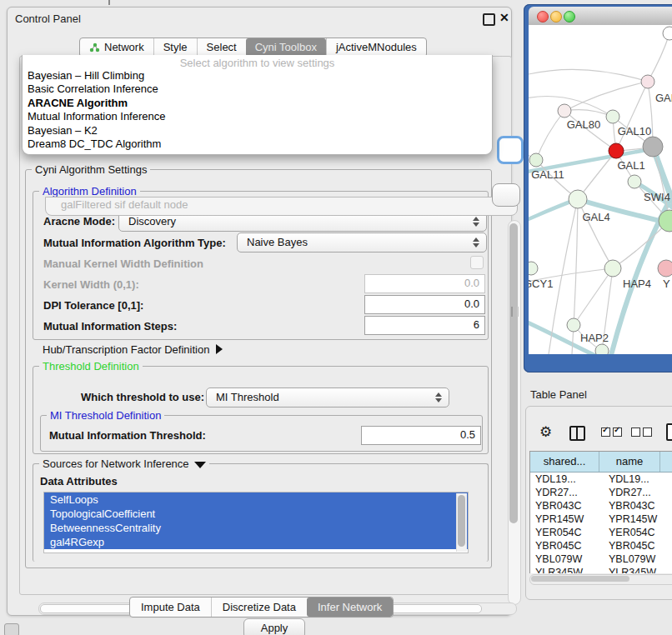 Image resolution: width=672 pixels, height=635 pixels. What do you see at coordinates (222, 48) in the screenshot?
I see `tab-select: Select` at bounding box center [222, 48].